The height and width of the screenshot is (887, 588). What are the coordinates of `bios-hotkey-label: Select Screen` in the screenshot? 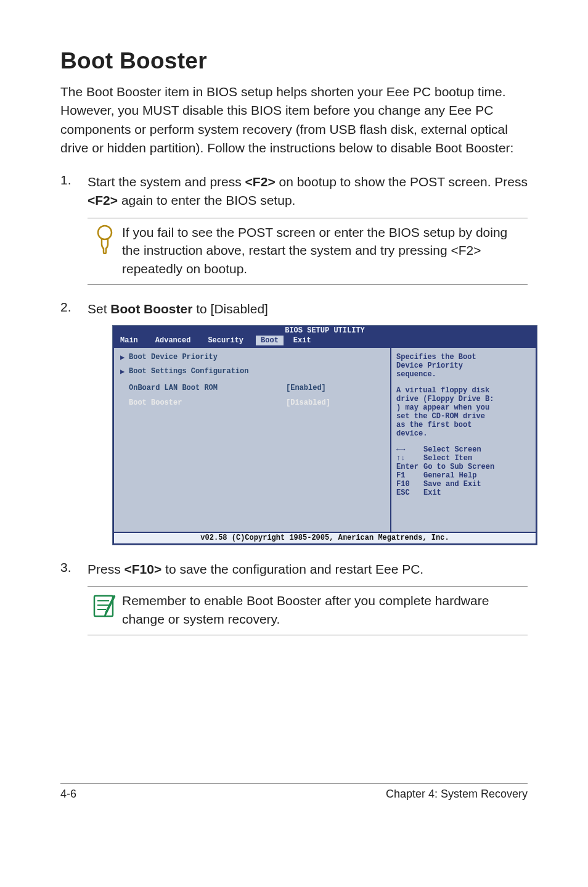 It's located at (452, 450).